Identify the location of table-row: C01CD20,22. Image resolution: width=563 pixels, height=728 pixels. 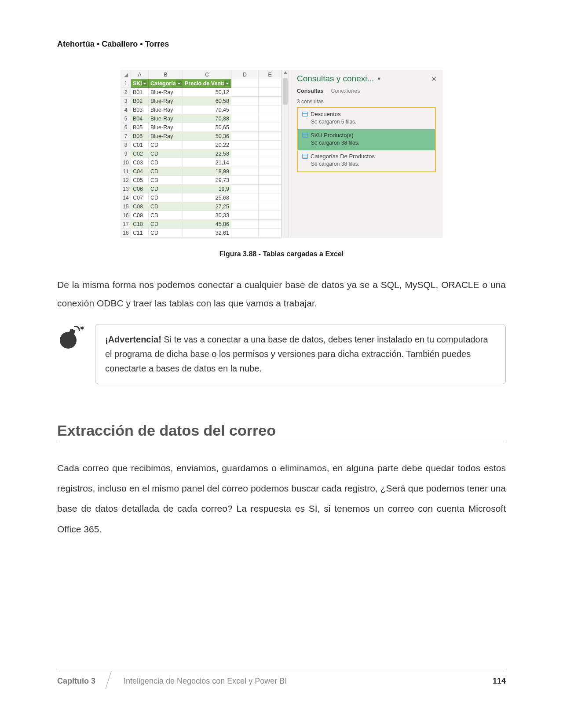
(206, 145).